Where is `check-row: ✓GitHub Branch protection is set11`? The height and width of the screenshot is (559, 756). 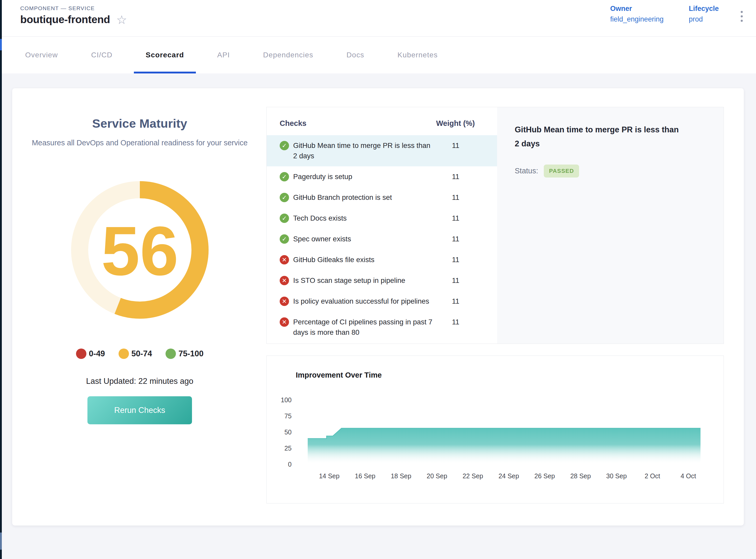
check-row: ✓GitHub Branch protection is set11 is located at coordinates (382, 198).